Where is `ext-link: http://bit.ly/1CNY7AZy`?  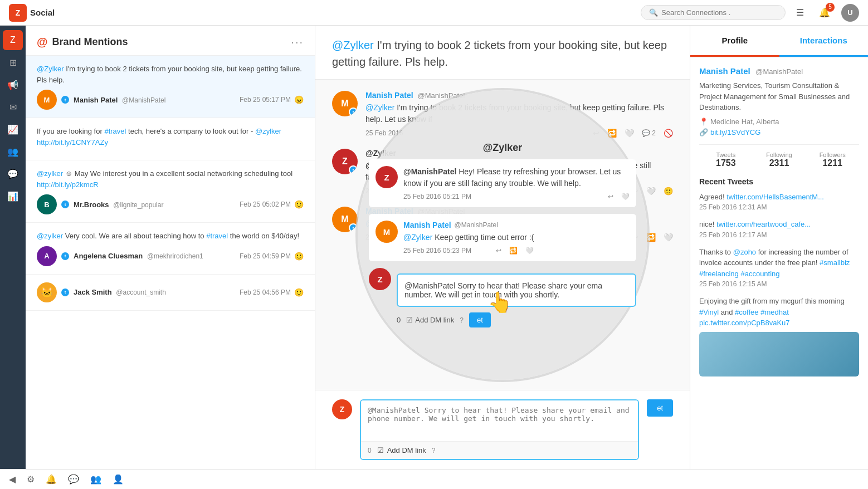
ext-link: http://bit.ly/1CNY7AZy is located at coordinates (72, 143).